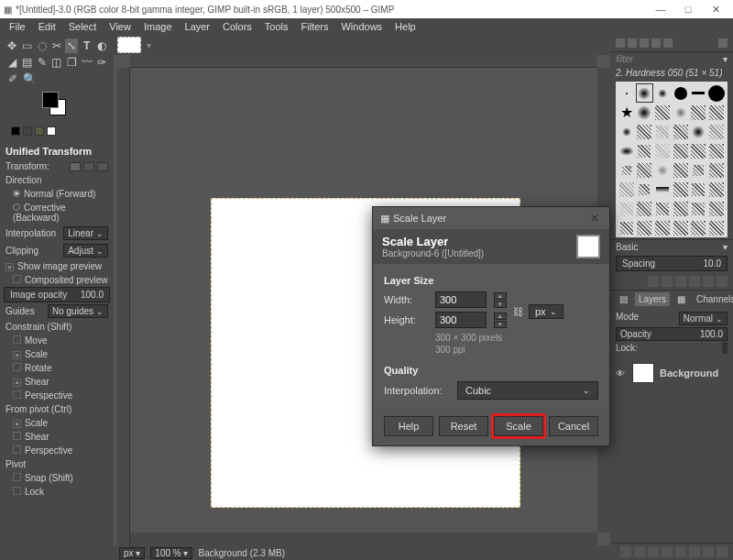 The width and height of the screenshot is (733, 560). I want to click on dialog-close-button: ✕, so click(595, 218).